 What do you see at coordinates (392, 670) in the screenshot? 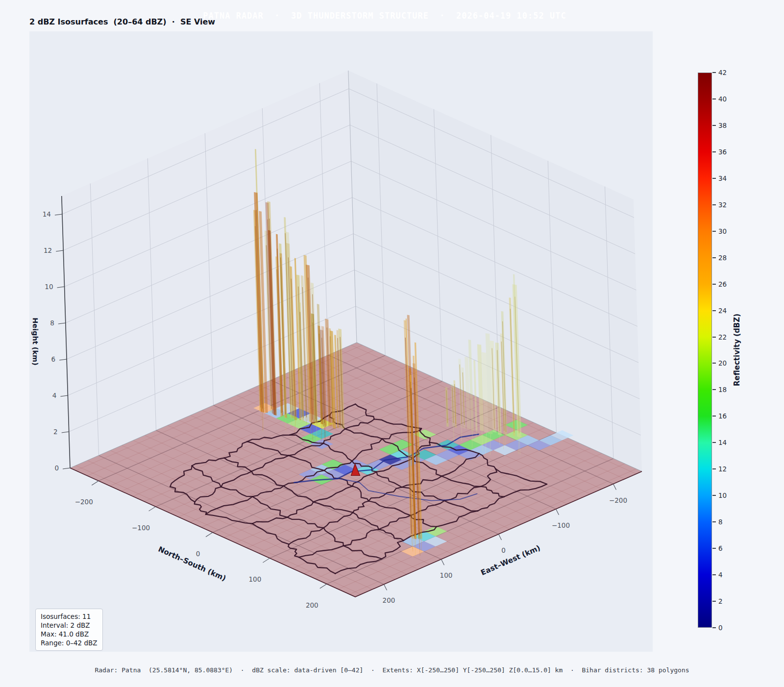
I see `footer-note: Radar: Patna (25.5814°N, 85.0883°E) · dB…` at bounding box center [392, 670].